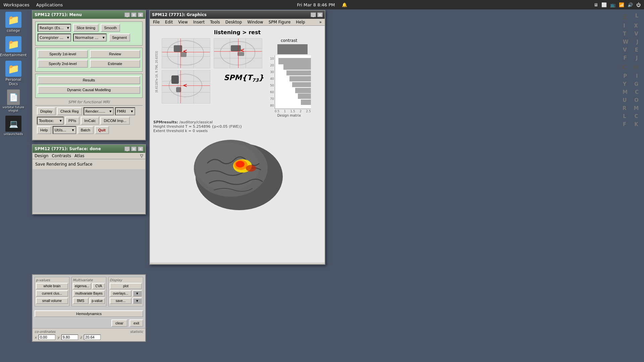  Describe the element at coordinates (79, 156) in the screenshot. I see `surface-menu-atlas: Atlas` at that location.